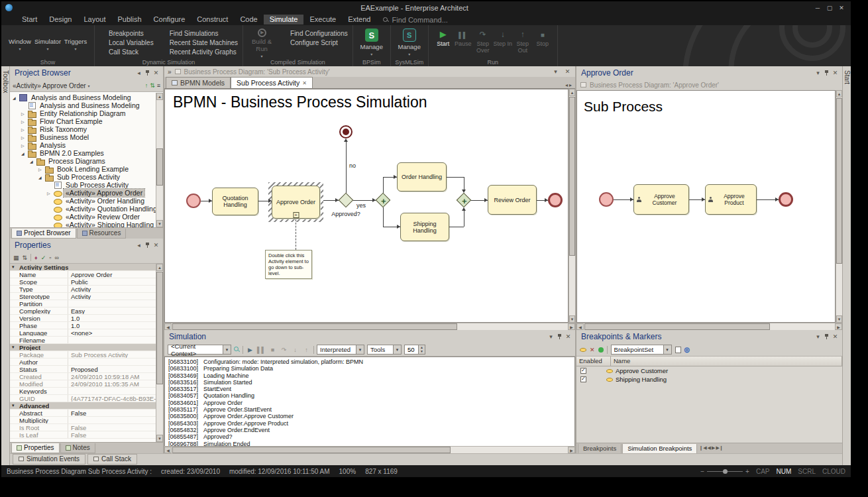 The height and width of the screenshot is (497, 868). Describe the element at coordinates (112, 318) in the screenshot. I see `property-value: 1.0` at that location.